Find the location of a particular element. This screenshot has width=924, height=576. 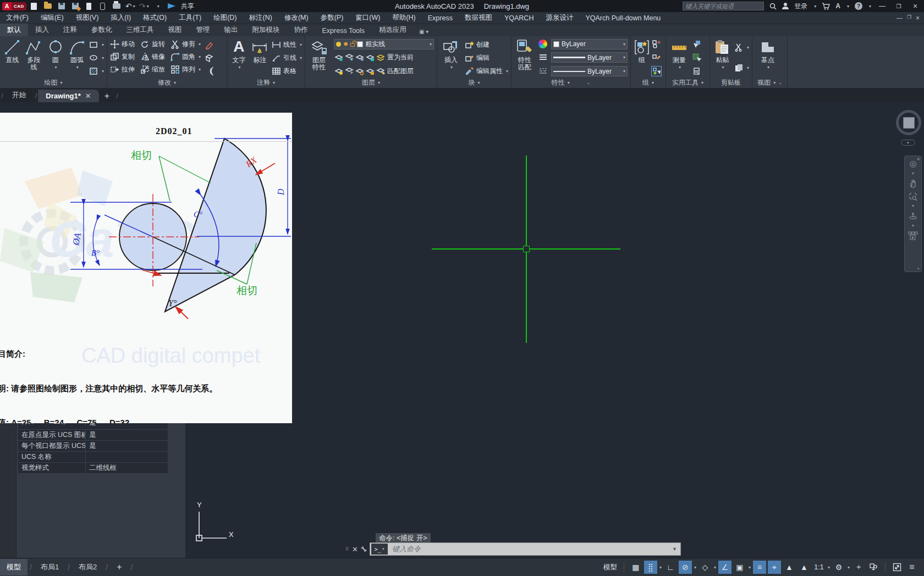

menu-dataview: 数据视图 is located at coordinates (479, 18).